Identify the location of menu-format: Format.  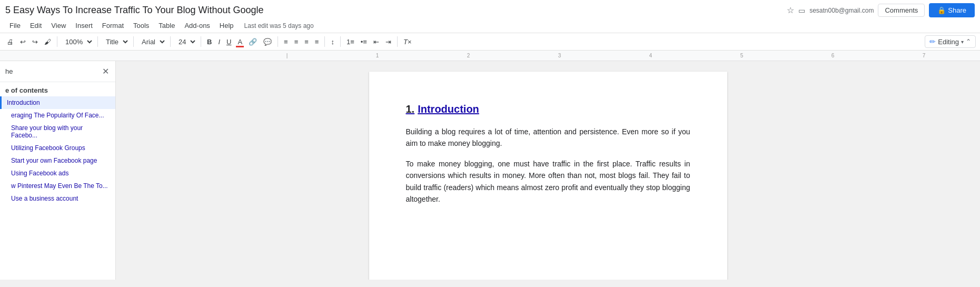
(113, 25).